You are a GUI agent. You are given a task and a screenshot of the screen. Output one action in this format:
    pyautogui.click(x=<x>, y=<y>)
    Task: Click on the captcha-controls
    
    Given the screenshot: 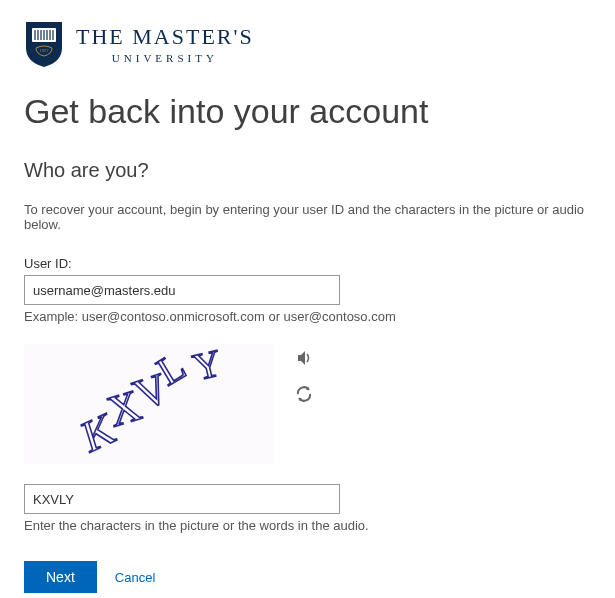 What is the action you would take?
    pyautogui.click(x=304, y=374)
    